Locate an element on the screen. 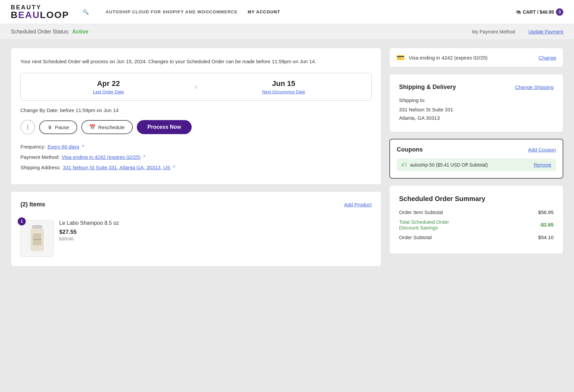 Image resolution: width=574 pixels, height=392 pixels. payment-method-row: Payment Method: Visa ending in 4242 (exp… is located at coordinates (196, 157).